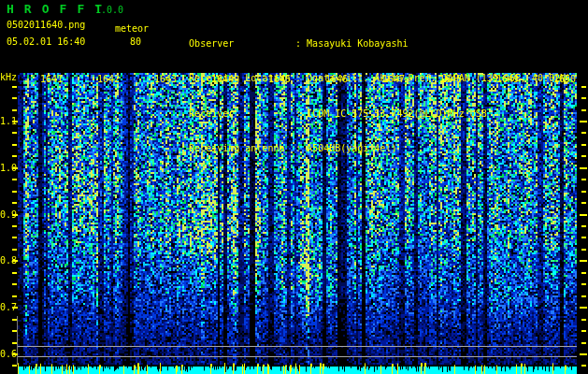 This screenshot has height=374, width=588. Describe the element at coordinates (451, 79) in the screenshot. I see `x-axis-label-1648: 1648` at that location.